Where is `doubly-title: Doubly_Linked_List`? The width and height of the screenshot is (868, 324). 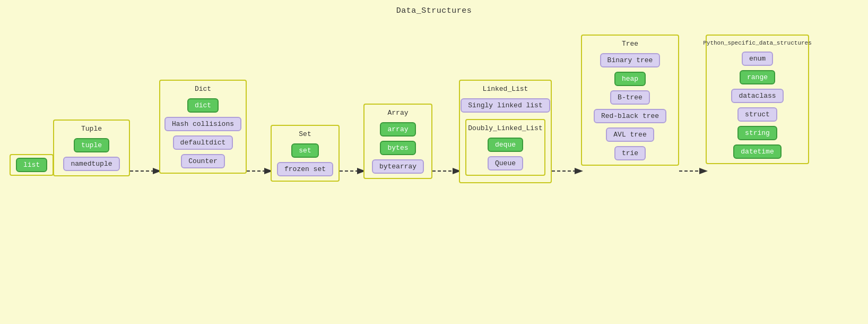
doubly-title: Doubly_Linked_List is located at coordinates (505, 129).